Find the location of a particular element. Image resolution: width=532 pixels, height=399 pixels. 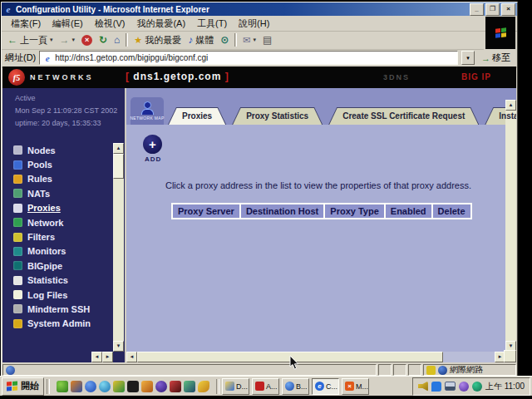

menu-help: 說明(H) is located at coordinates (254, 23).